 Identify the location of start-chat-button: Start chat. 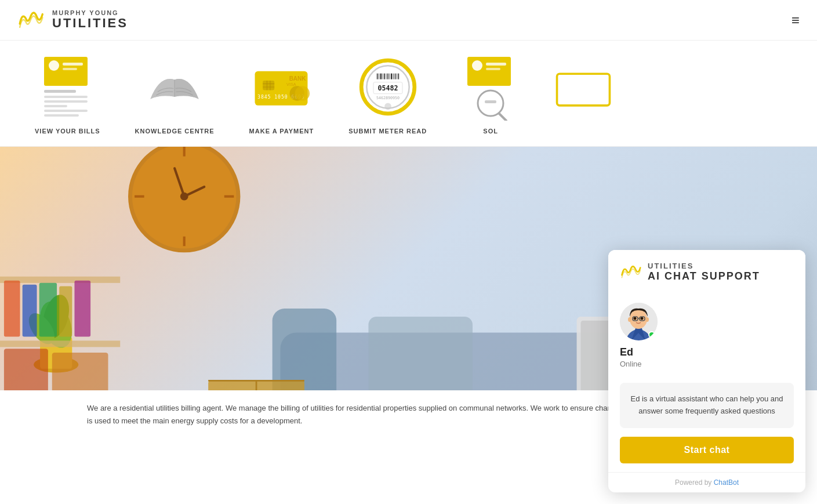
(707, 438).